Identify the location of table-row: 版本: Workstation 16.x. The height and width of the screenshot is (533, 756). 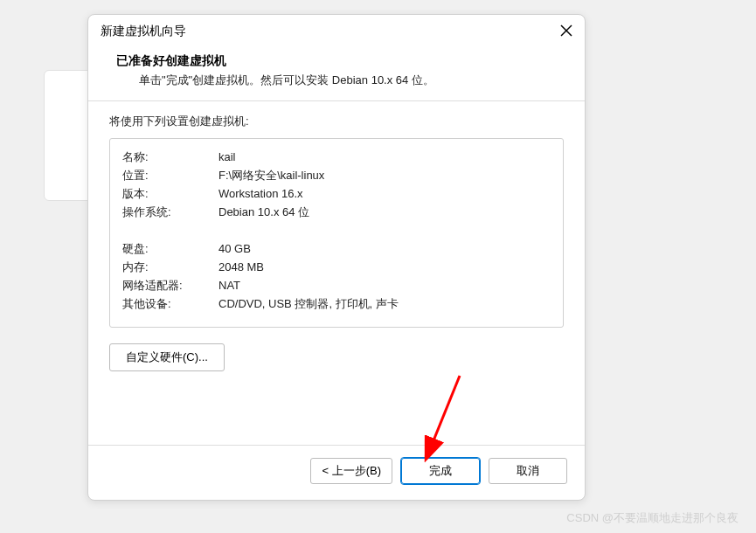
(336, 194).